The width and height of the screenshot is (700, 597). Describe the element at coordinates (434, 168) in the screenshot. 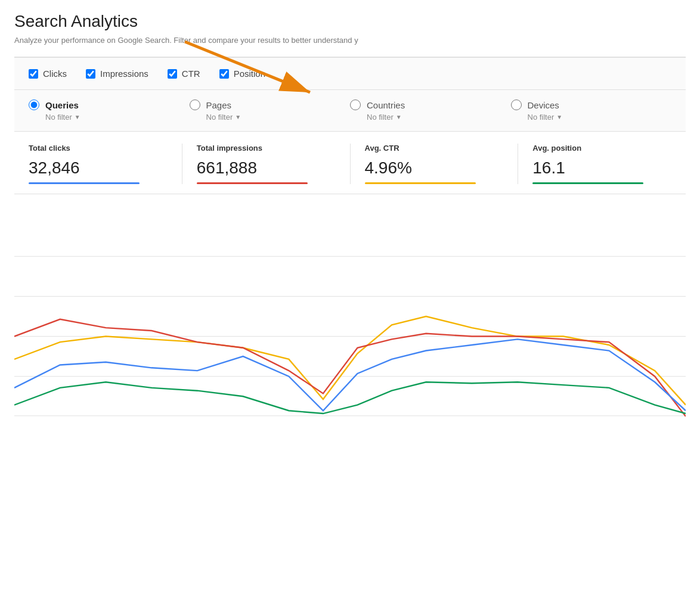

I see `avg-ctr-value: 4.96%` at that location.